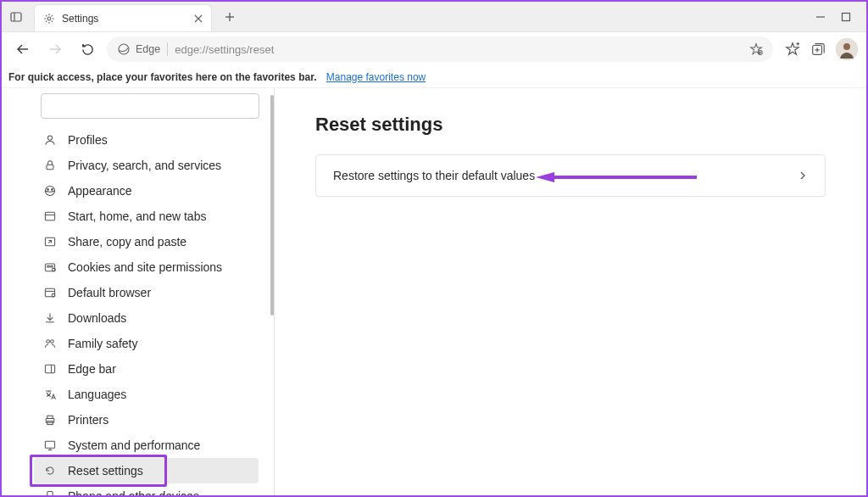 This screenshot has height=497, width=868. I want to click on sidebar-item-label: Phone and other devices, so click(134, 494).